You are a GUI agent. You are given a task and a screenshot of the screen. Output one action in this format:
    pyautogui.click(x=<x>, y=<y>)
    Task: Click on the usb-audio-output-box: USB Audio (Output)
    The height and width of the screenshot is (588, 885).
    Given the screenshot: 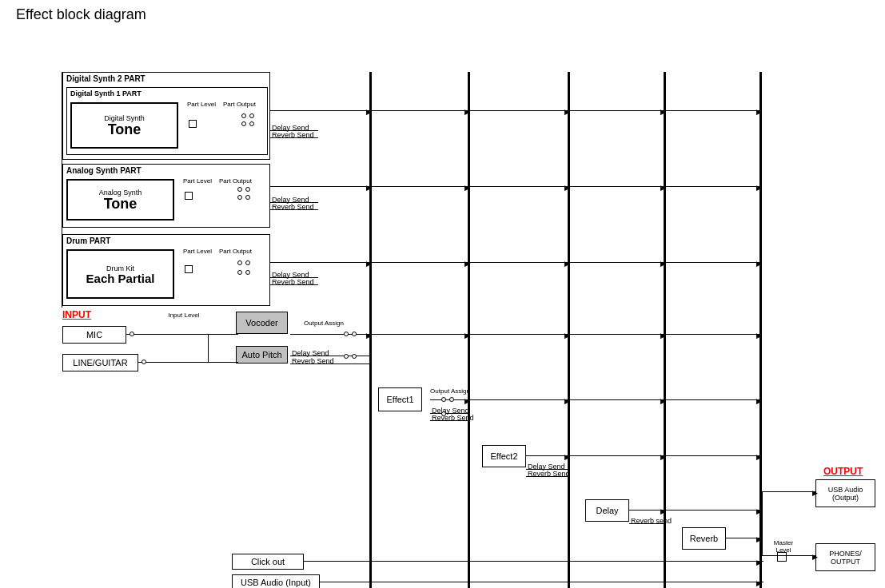 What is the action you would take?
    pyautogui.click(x=846, y=494)
    